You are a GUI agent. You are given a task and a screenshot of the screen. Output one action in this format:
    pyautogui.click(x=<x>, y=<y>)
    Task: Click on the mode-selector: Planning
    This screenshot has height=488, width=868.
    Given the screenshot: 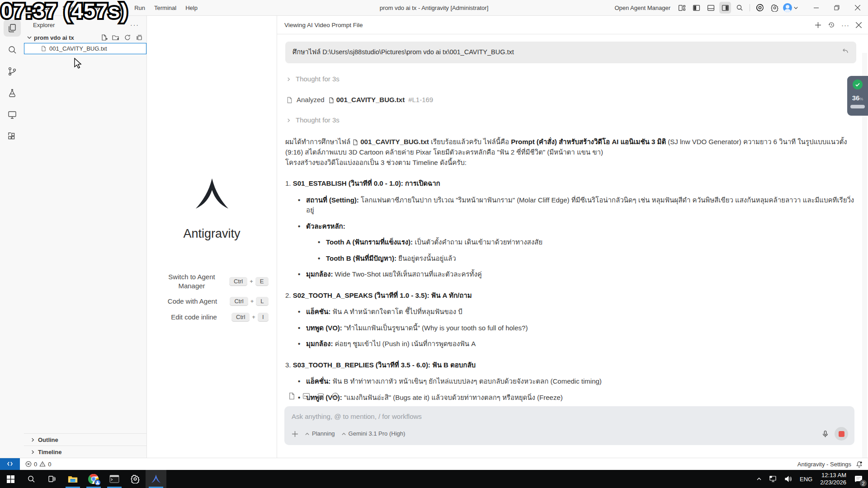 What is the action you would take?
    pyautogui.click(x=320, y=434)
    